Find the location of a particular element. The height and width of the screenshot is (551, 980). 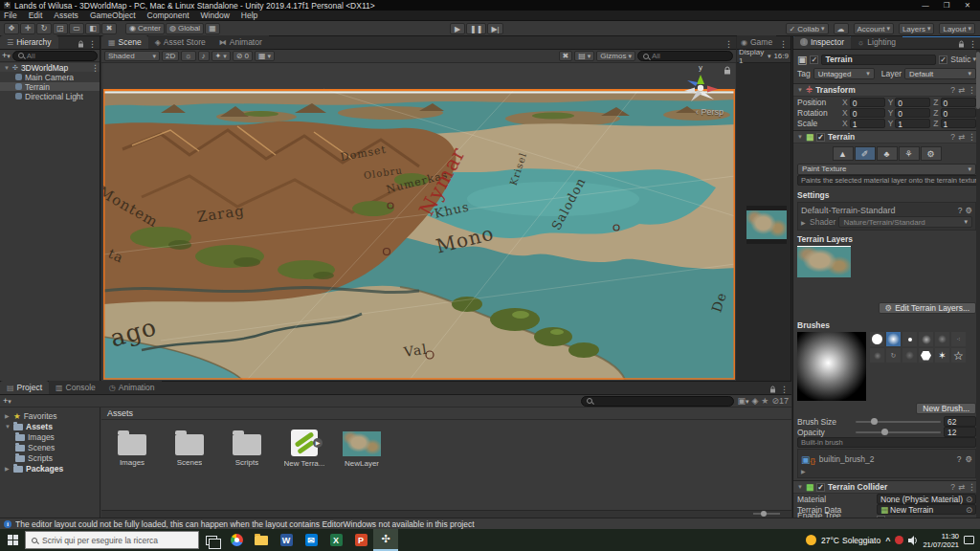

project-search-input is located at coordinates (657, 402).